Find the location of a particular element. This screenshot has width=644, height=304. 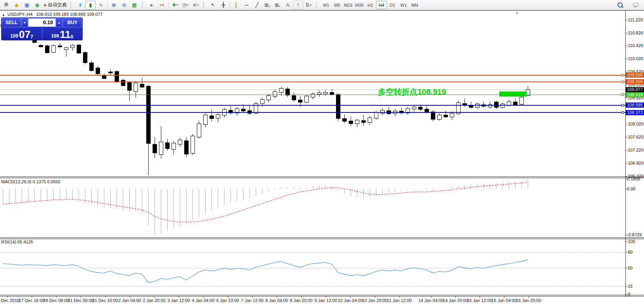

tile-windows-button: ▦ is located at coordinates (134, 5).